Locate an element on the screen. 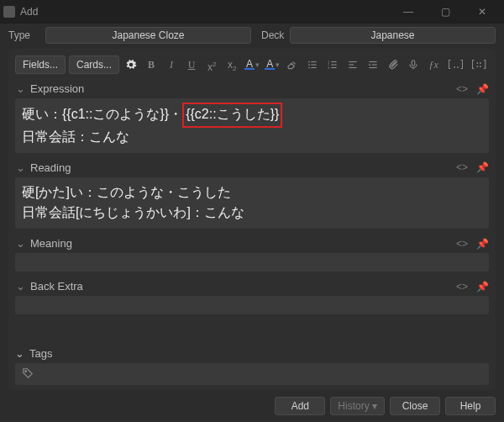  tags-input is located at coordinates (252, 374).